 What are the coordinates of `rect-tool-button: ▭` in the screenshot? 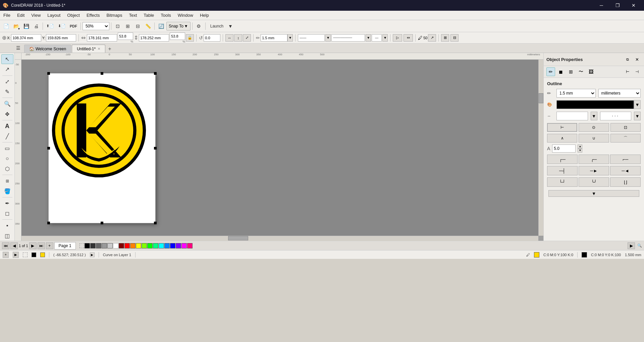 It's located at (7, 148).